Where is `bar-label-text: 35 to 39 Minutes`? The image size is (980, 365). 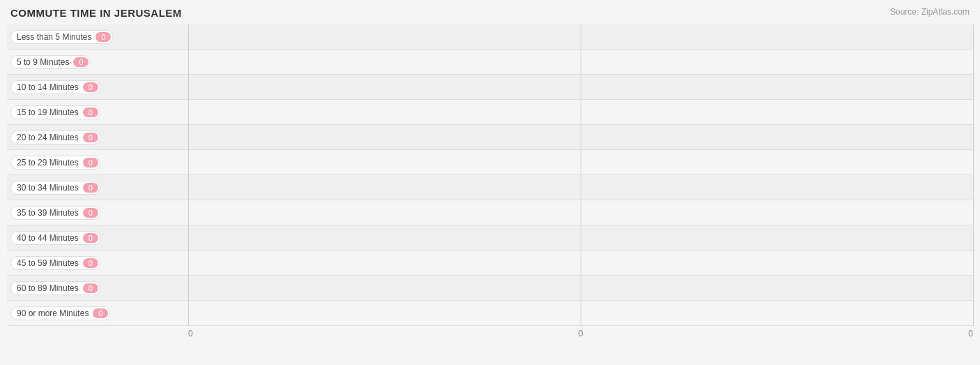 bar-label-text: 35 to 39 Minutes is located at coordinates (47, 213).